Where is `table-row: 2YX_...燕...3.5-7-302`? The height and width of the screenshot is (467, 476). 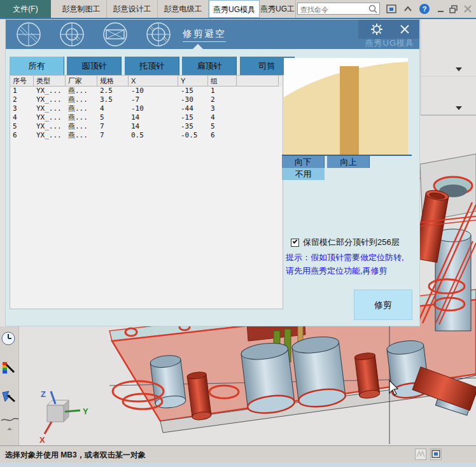
table-row: 2YX_...燕...3.5-7-302 is located at coordinates (146, 100).